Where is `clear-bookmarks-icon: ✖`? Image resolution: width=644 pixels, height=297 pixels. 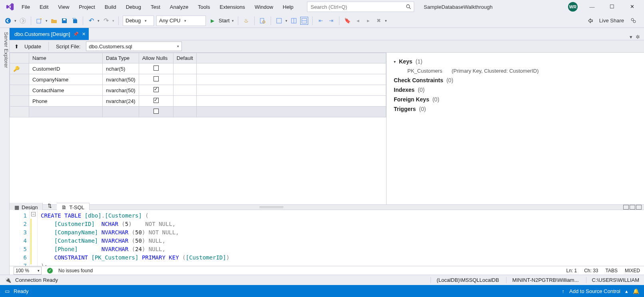 clear-bookmarks-icon: ✖ is located at coordinates (379, 21).